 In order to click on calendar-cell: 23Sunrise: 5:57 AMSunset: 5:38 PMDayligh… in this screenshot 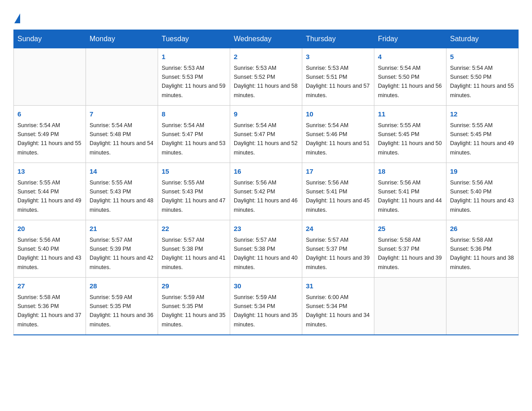, I will do `click(266, 249)`.